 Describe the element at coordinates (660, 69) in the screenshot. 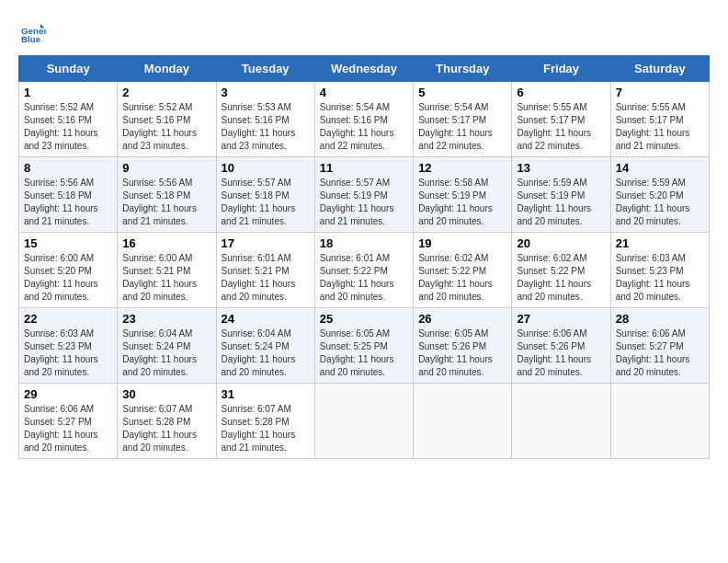

I see `header-saturday: Saturday` at that location.